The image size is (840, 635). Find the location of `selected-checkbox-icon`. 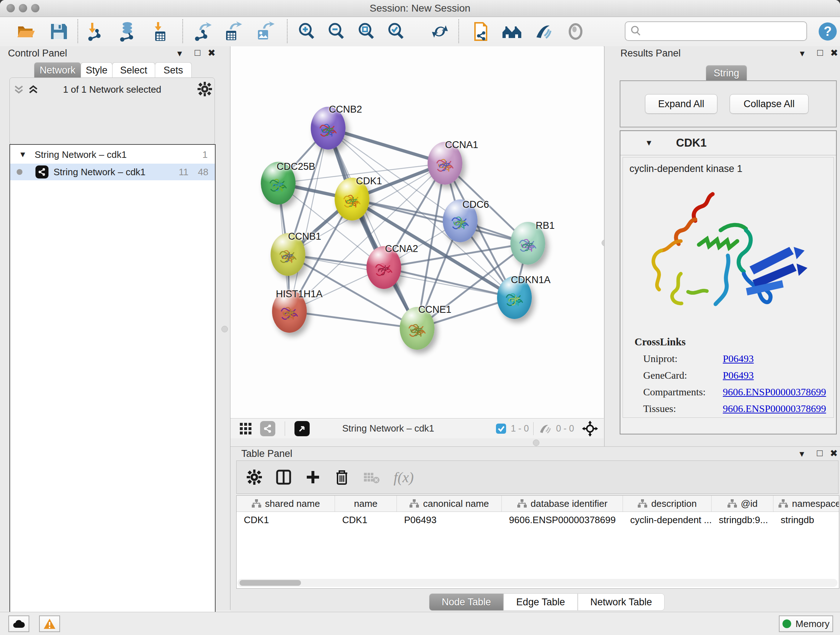

selected-checkbox-icon is located at coordinates (501, 429).